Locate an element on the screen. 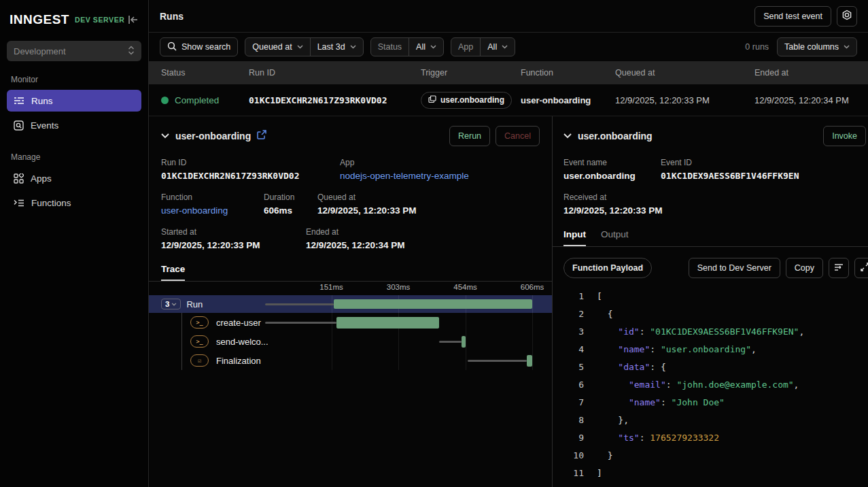  runs-table-header: StatusRun IDTriggerFunctionQueued atEnde… is located at coordinates (508, 73).